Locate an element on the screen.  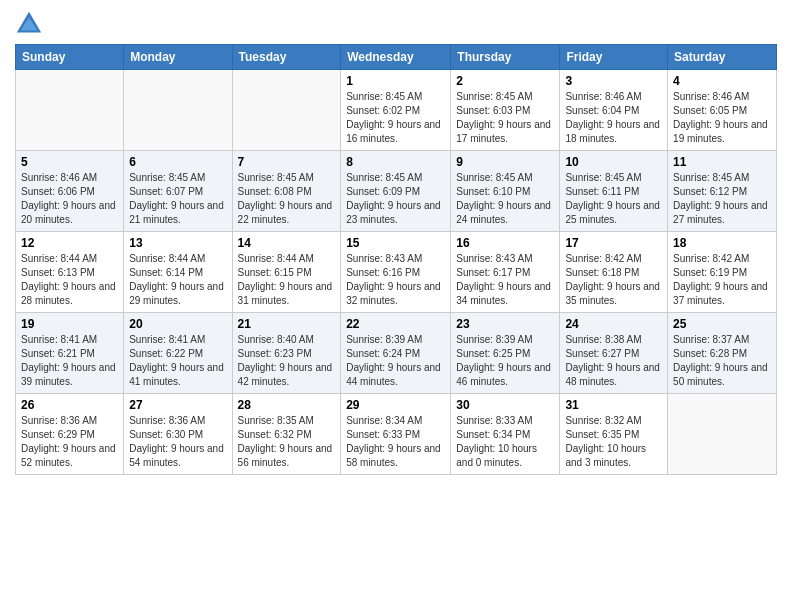
weekday-monday: Monday is located at coordinates (178, 58).